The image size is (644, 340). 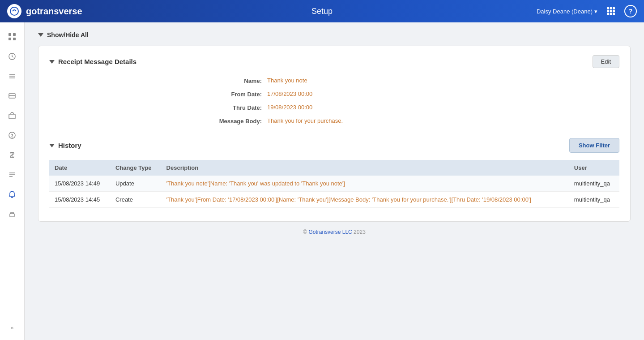 I want to click on top-nav: gotransverse Setup Daisy Deane (Deane) ▾…, so click(x=322, y=11).